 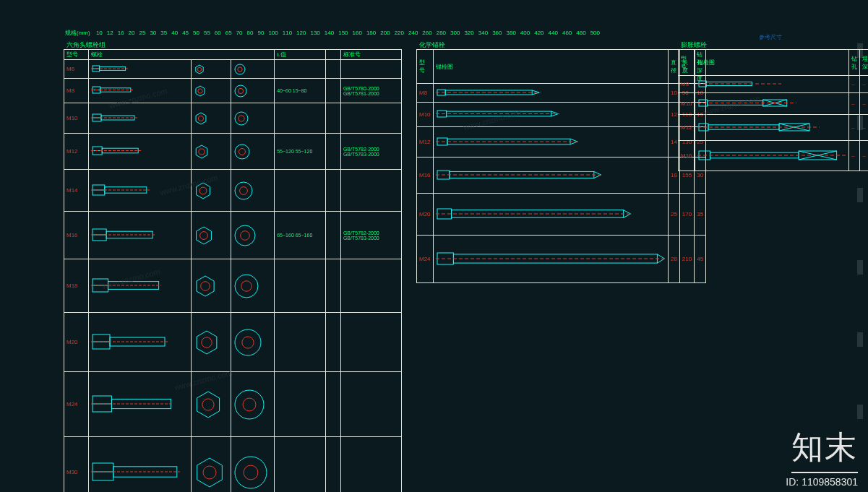 What do you see at coordinates (371, 55) in the screenshot?
I see `col-std: 标准号` at bounding box center [371, 55].